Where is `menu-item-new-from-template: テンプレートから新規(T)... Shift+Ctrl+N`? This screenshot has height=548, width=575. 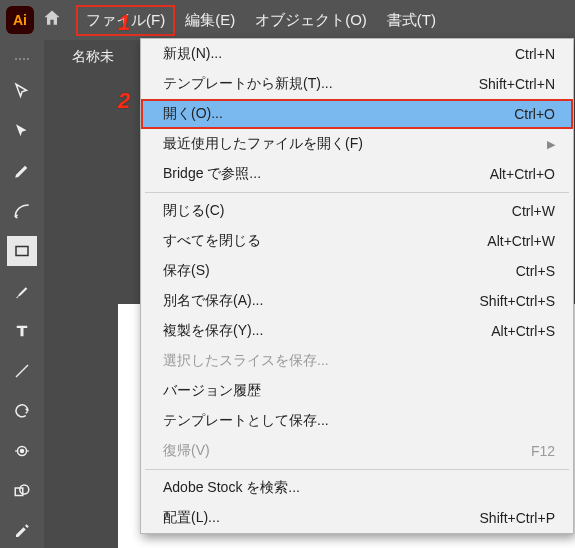
menu-item-new-from-template: テンプレートから新規(T)... Shift+Ctrl+N is located at coordinates (357, 84).